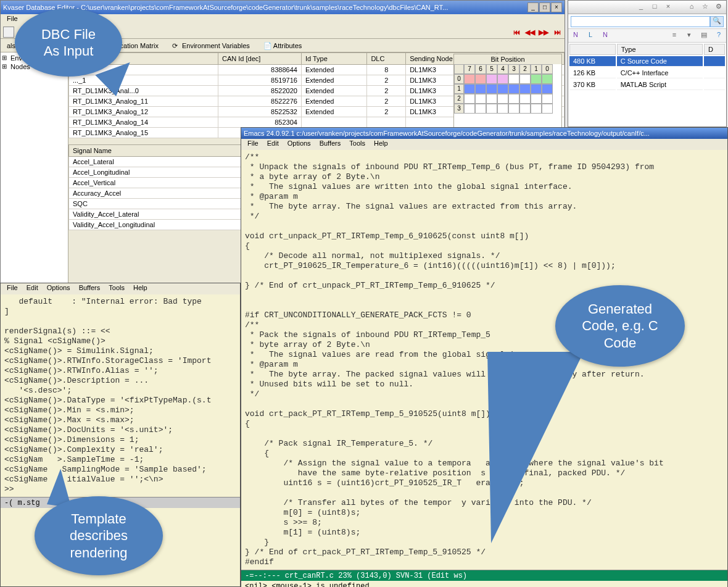 This screenshot has width=728, height=587. I want to click on file-list: TypeD 480 KBC Source Code126 KBC/C++ Int…, so click(647, 67).